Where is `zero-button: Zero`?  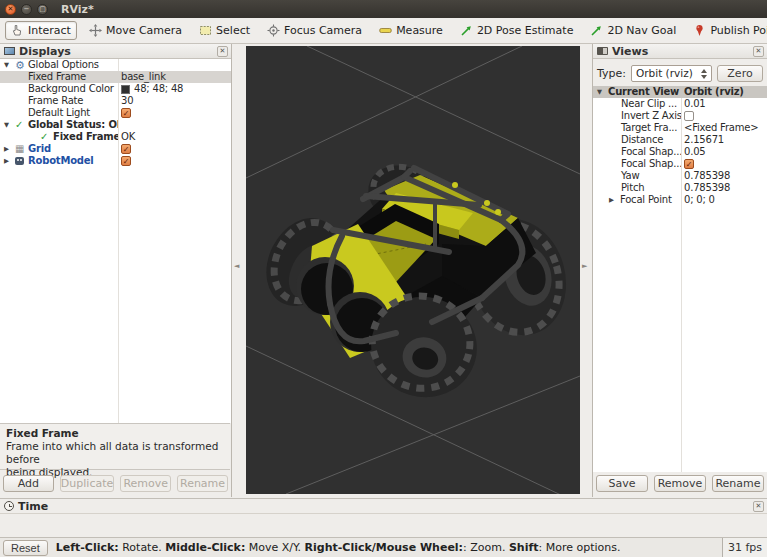 zero-button: Zero is located at coordinates (740, 74).